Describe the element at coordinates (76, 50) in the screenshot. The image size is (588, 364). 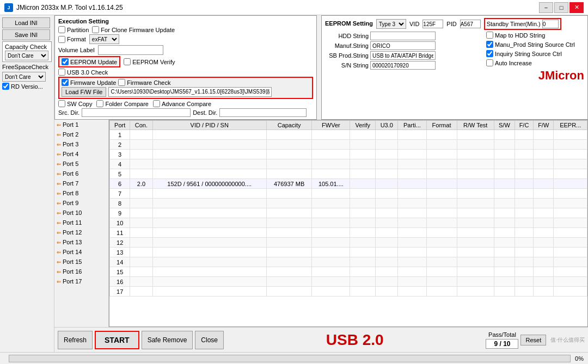
I see `volume-label-text: Volume Label` at that location.